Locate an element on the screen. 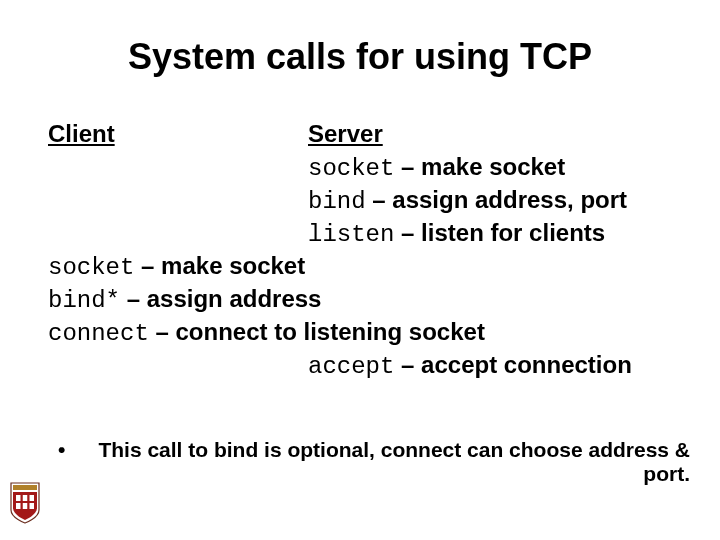 The image size is (720, 540). client-line-socket: socket – make socket is located at coordinates (176, 266).